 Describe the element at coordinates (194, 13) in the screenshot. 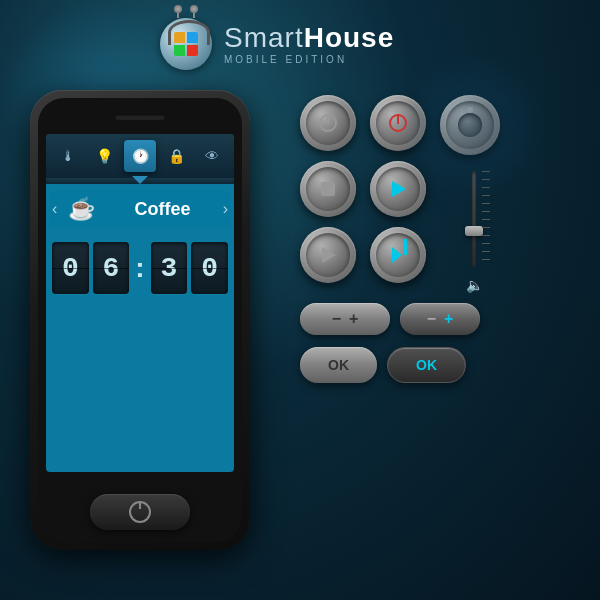

I see `antenna-right` at that location.